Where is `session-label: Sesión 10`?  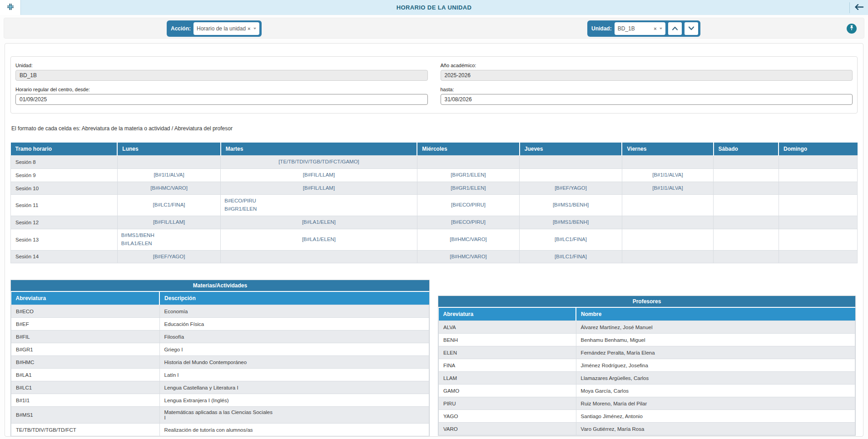
session-label: Sesión 10 is located at coordinates (64, 188).